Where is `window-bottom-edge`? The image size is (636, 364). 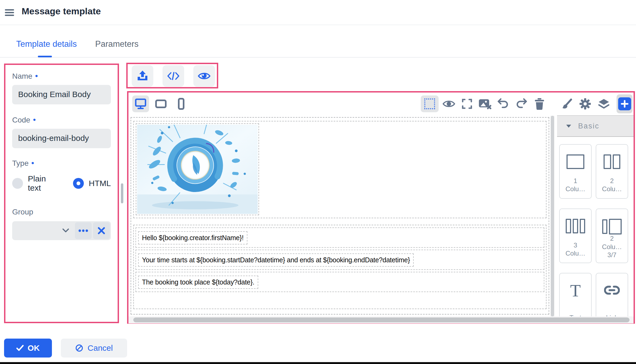 window-bottom-edge is located at coordinates (318, 363).